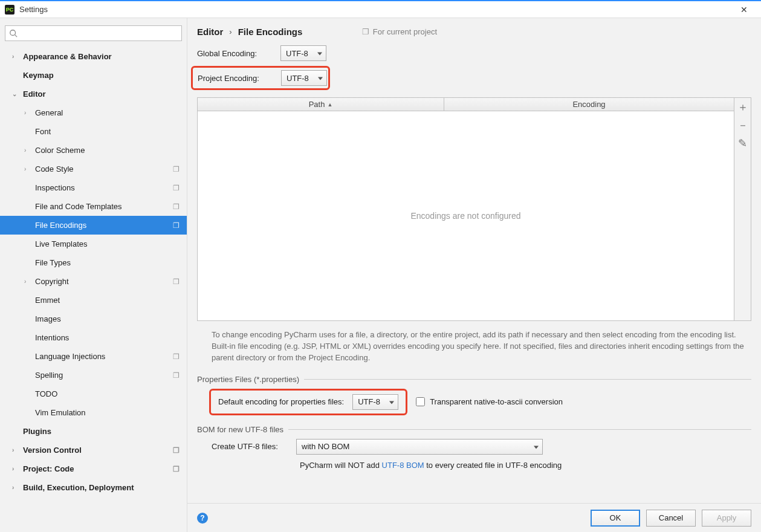  I want to click on tree-item-label: TODO, so click(108, 394).